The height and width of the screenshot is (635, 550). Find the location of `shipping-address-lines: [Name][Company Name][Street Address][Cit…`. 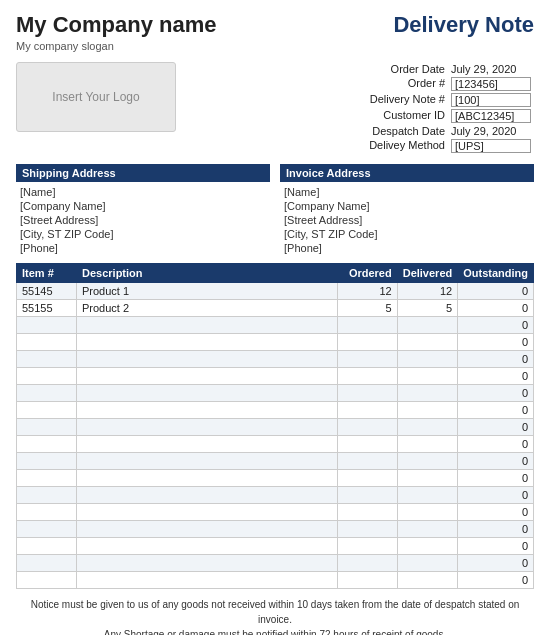

shipping-address-lines: [Name][Company Name][Street Address][Cit… is located at coordinates (143, 220).